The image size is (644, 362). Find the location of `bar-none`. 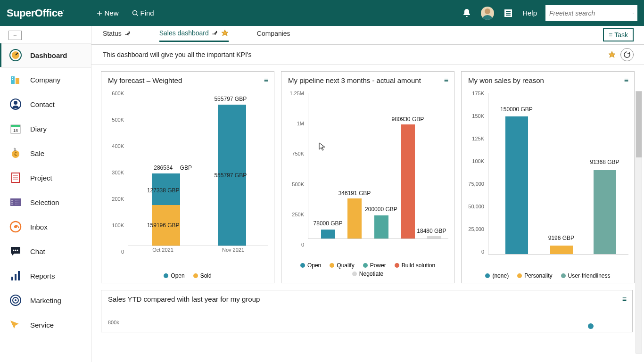

bar-none is located at coordinates (517, 185).